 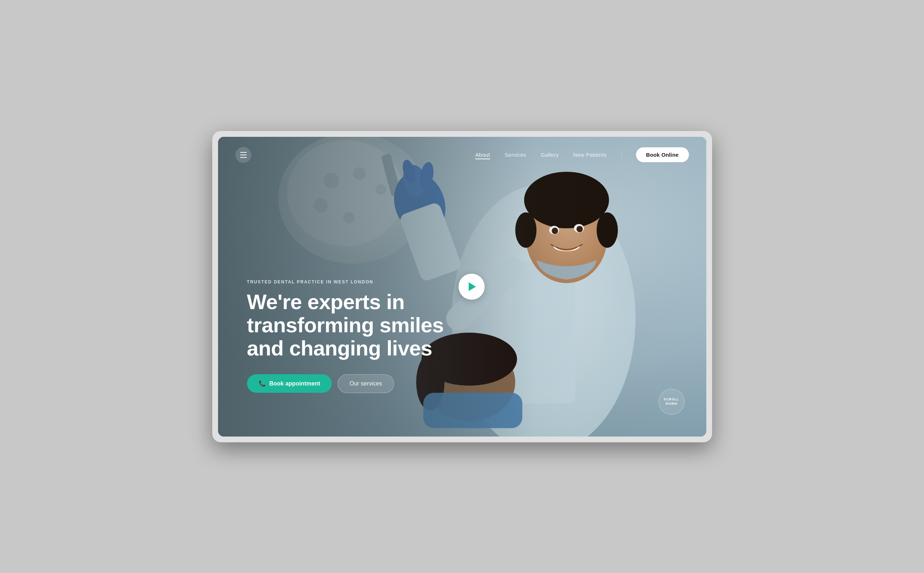 I want to click on hero-buttons: 📞 Book appointment Our services, so click(x=345, y=384).